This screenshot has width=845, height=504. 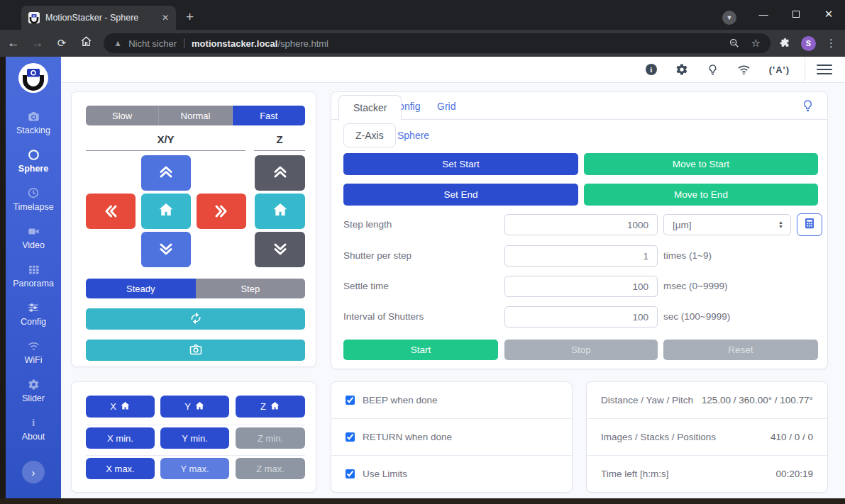 I want to click on x-min-button: X min., so click(x=121, y=438).